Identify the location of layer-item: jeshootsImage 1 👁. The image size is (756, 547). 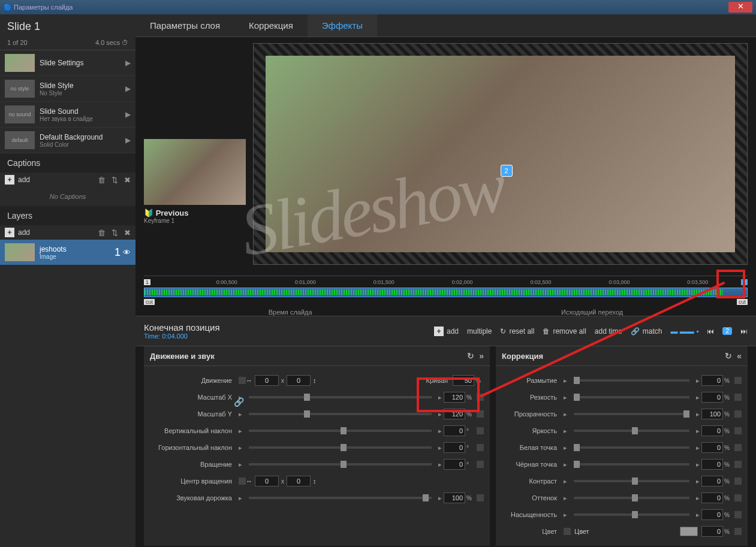
(68, 252).